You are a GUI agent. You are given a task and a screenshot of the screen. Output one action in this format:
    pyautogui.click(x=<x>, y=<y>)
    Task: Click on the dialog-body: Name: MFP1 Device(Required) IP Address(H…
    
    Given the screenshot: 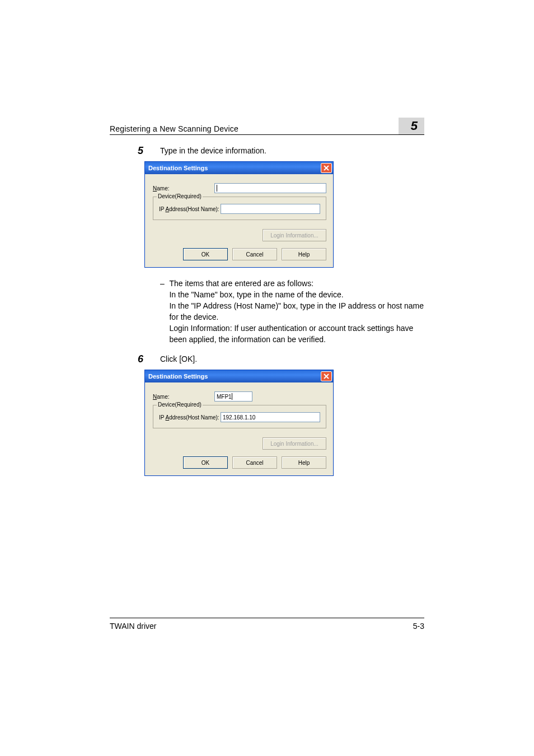 What is the action you would take?
    pyautogui.click(x=239, y=429)
    